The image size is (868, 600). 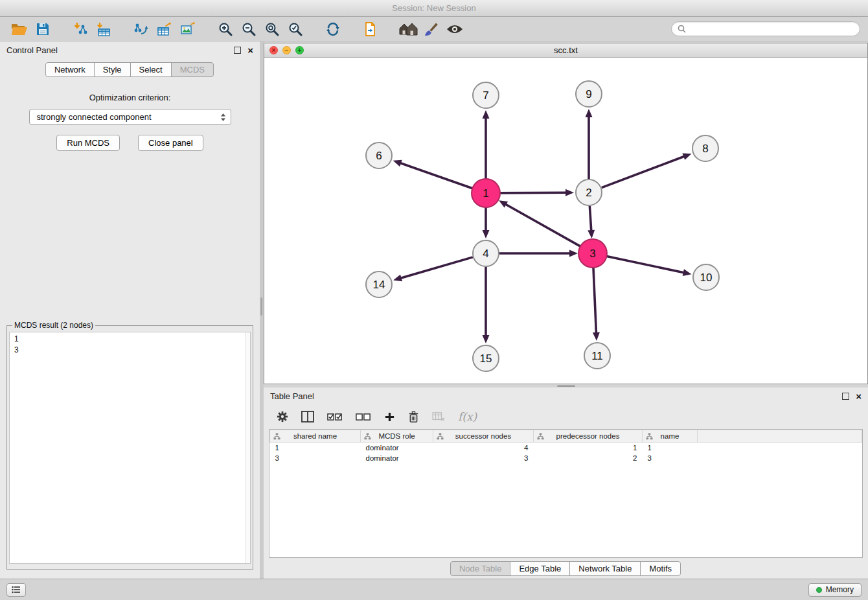 I want to click on graph-node-1: 1, so click(x=486, y=193).